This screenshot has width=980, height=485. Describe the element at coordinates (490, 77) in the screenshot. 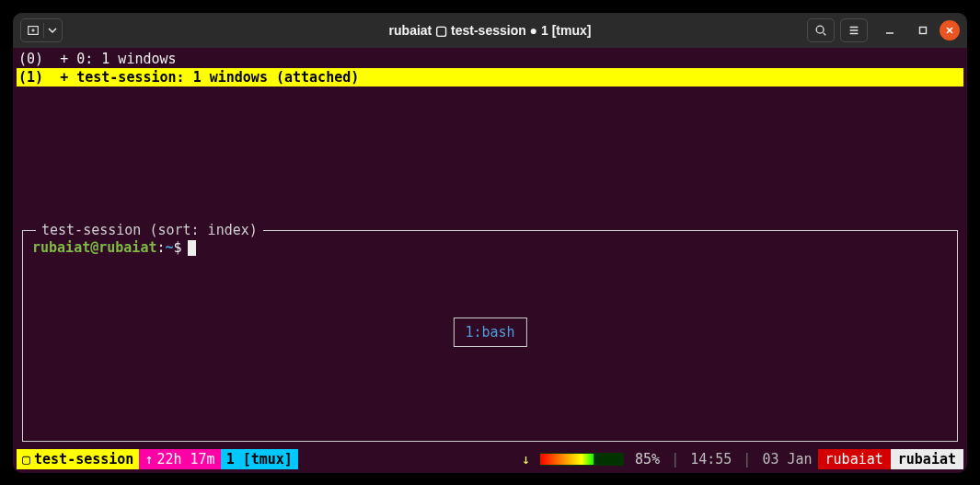

I see `session-row-selected: (1) + test-session: 1 windows (attached)` at that location.